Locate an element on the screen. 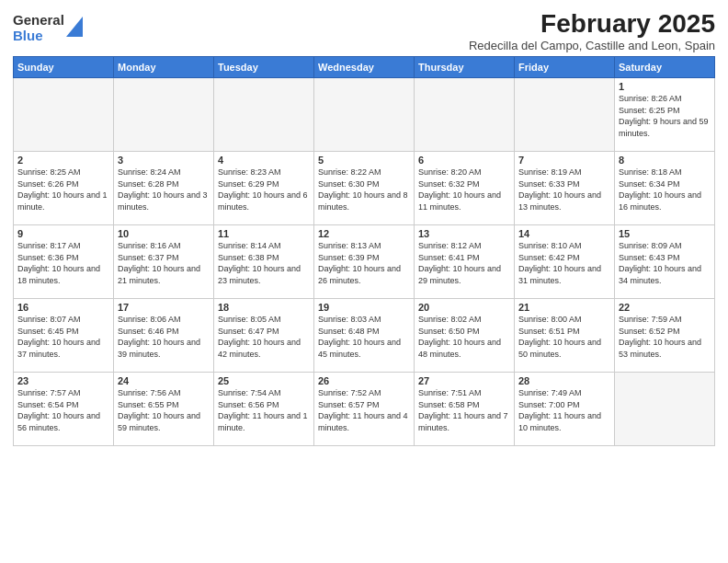  day-number: 2 is located at coordinates (63, 160).